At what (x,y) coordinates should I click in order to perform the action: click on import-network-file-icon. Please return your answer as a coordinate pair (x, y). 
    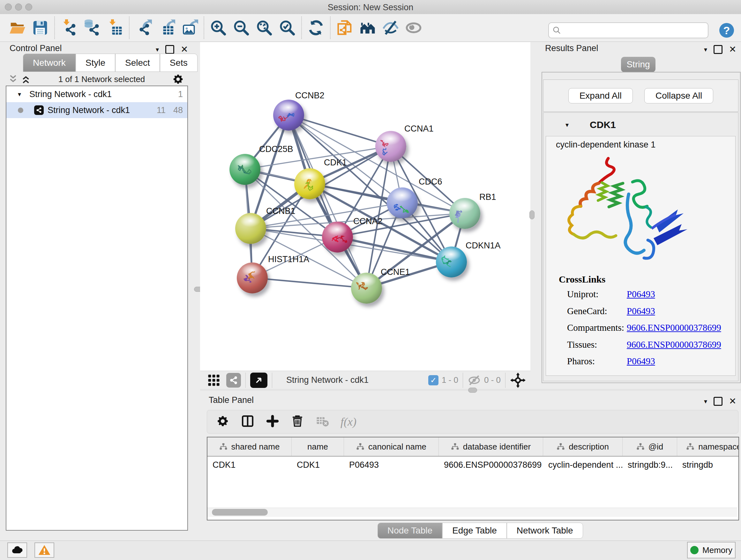
    Looking at the image, I should click on (69, 28).